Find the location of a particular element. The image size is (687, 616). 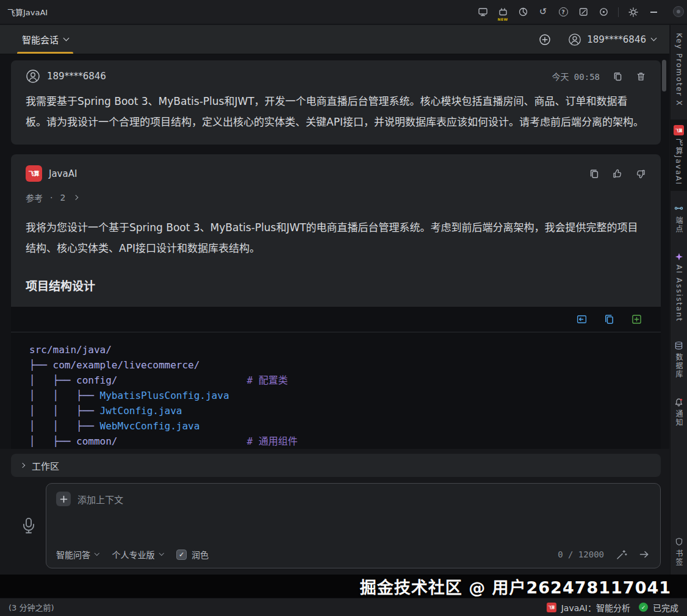

account-menu: 189****6846 is located at coordinates (612, 40).